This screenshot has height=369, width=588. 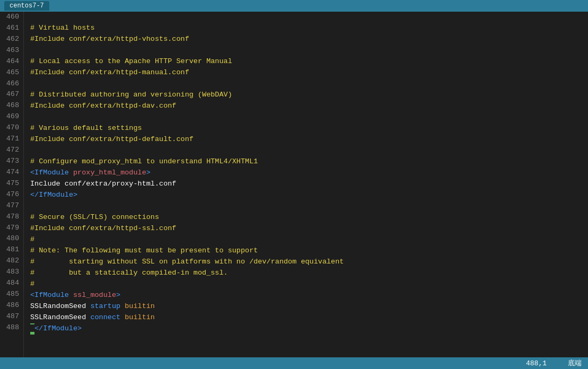 I want to click on code-line: # Configure mod_proxy_html to understand…, so click(x=306, y=162).